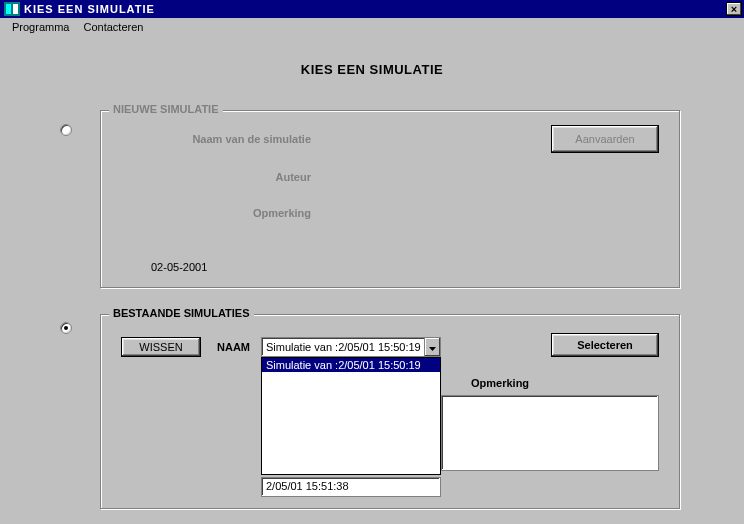  Describe the element at coordinates (372, 27) in the screenshot. I see `menubar: Programma Contacteren` at that location.